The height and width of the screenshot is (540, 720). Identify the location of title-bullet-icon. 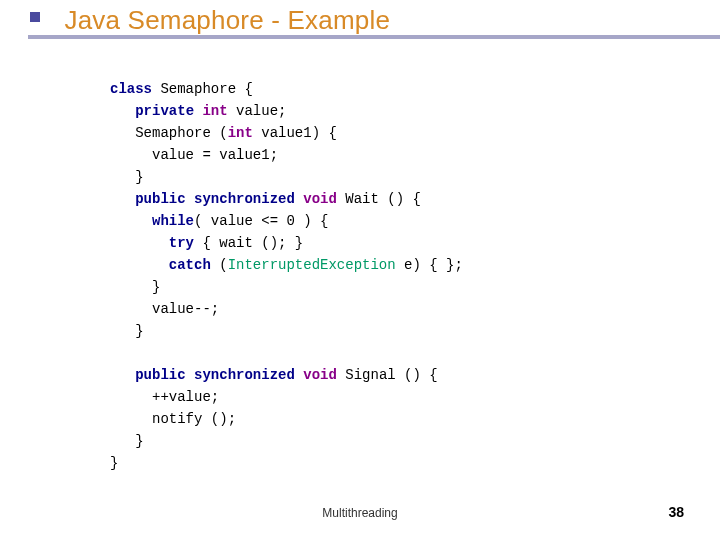
(39, 21).